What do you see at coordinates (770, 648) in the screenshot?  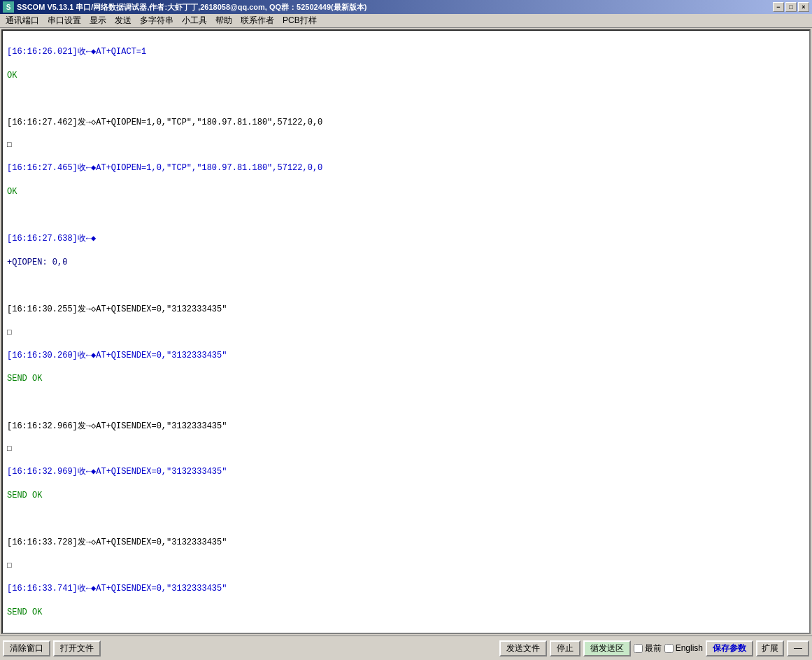 I see `expand-button: 扩展` at bounding box center [770, 648].